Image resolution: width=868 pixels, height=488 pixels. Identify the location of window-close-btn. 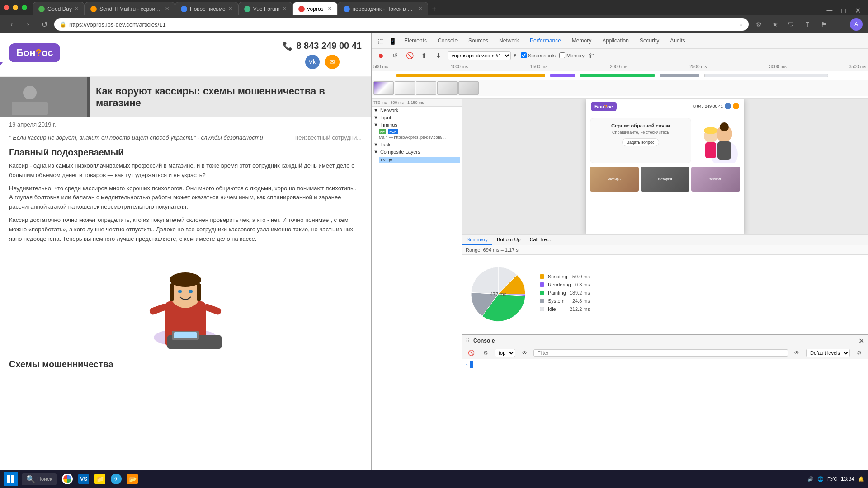
(6, 8).